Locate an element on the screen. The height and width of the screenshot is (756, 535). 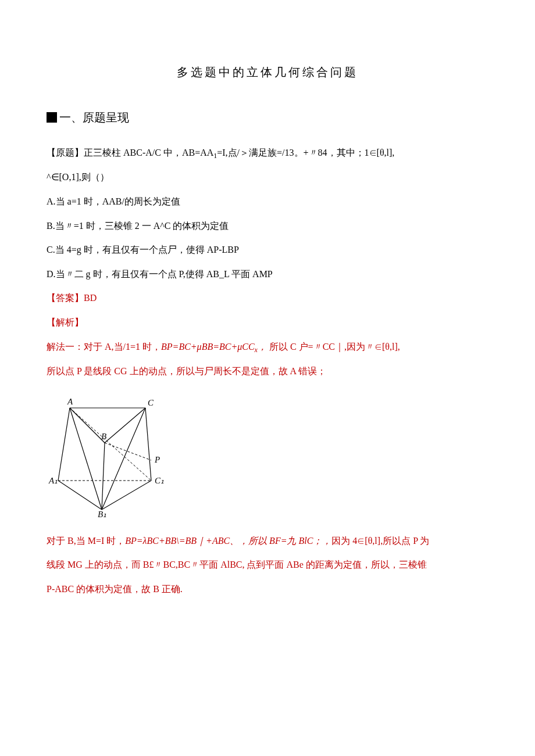
sol-a-l1b: BP=BC+μBB=BC+μCC is located at coordinates (208, 346).